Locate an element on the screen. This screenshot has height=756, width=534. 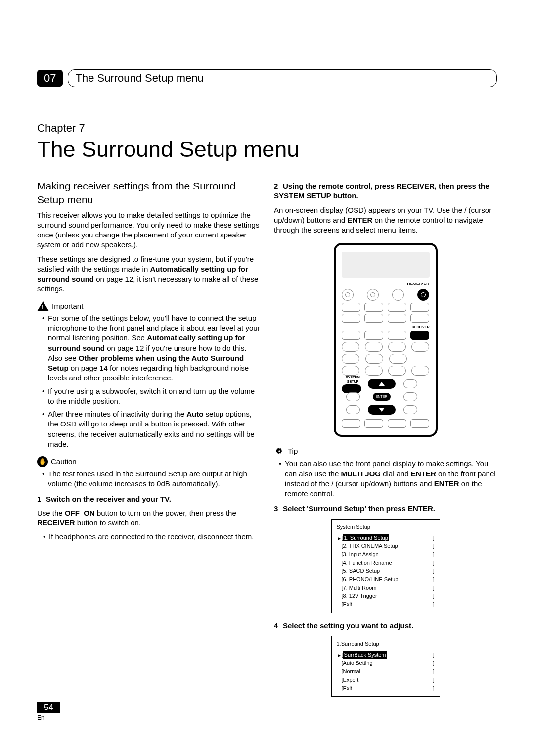
osd-text: Exit is located at coordinates (348, 605).